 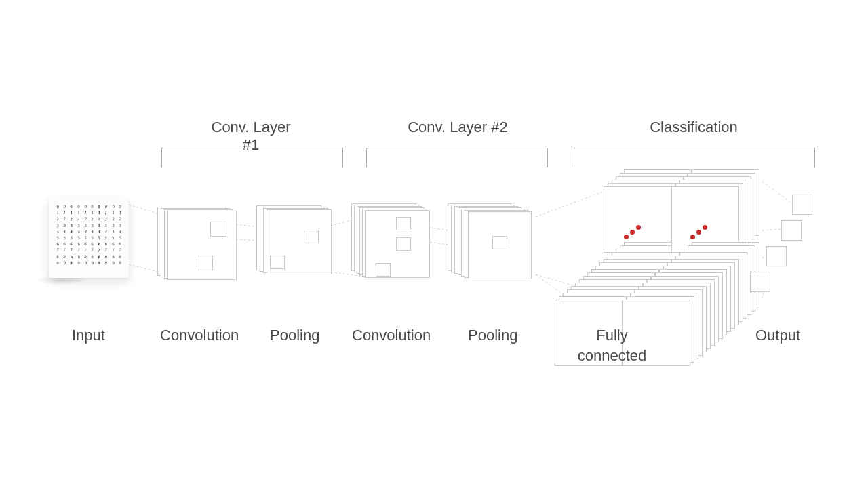 I want to click on bracket-conv1, so click(x=252, y=157).